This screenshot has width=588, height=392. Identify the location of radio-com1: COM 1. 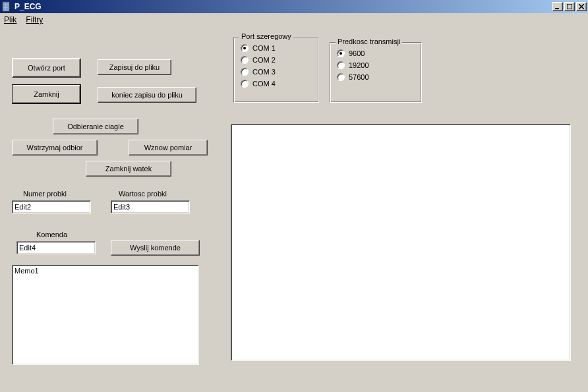
(276, 48).